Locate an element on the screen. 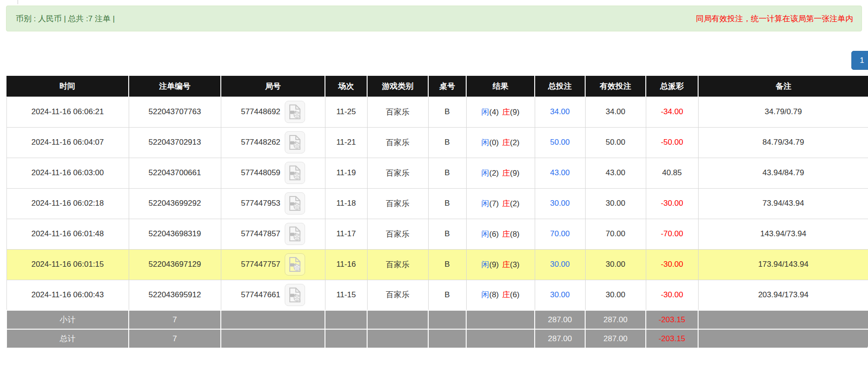 The width and height of the screenshot is (868, 368). cell-remark: 143.94/73.94 is located at coordinates (783, 234).